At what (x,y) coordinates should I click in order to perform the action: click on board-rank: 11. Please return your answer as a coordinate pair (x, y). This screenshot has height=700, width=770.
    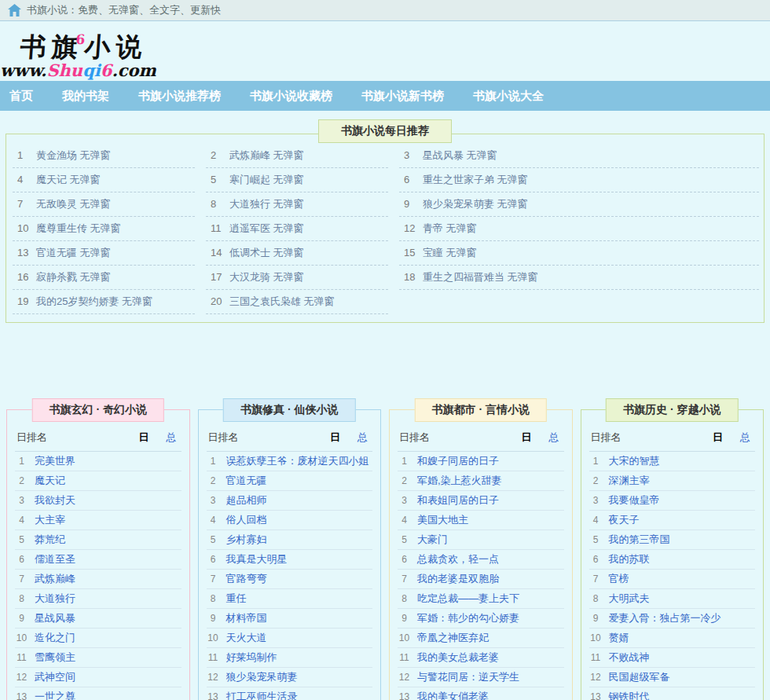
    Looking at the image, I should click on (596, 658).